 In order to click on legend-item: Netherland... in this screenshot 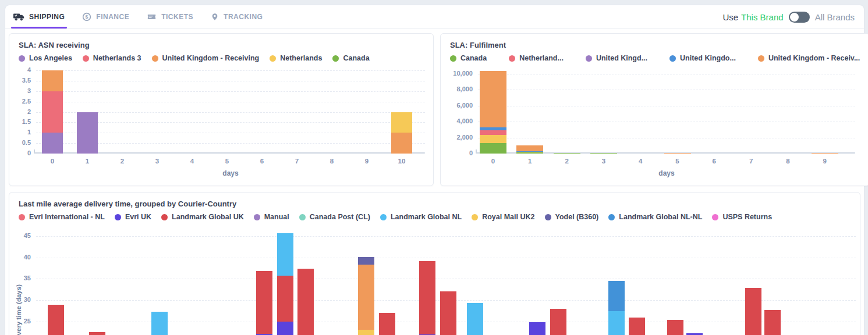, I will do `click(536, 58)`.